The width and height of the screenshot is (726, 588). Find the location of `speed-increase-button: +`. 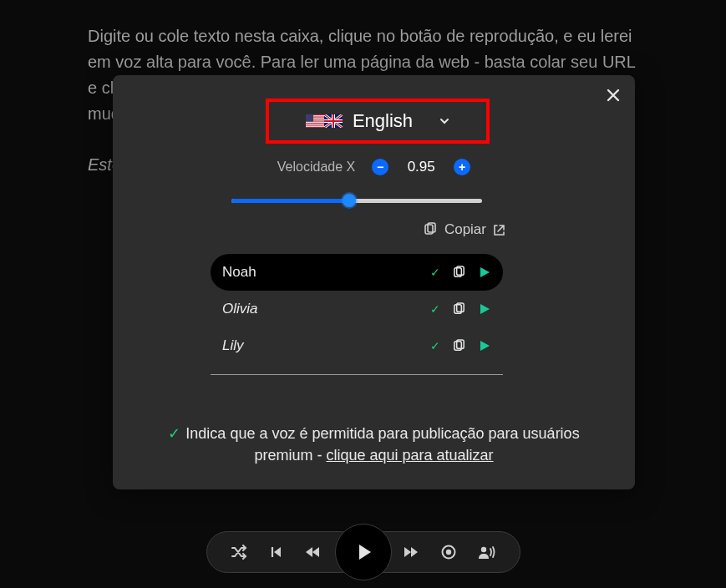

speed-increase-button: + is located at coordinates (462, 167).